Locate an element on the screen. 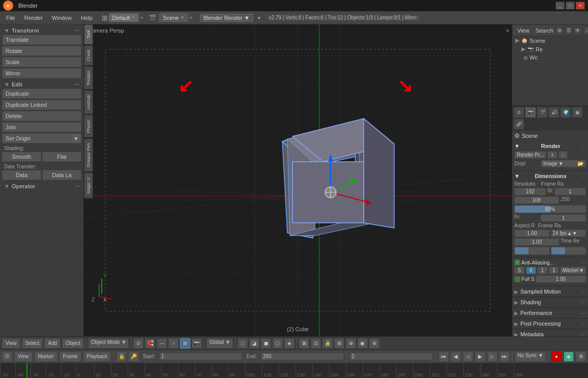 The height and width of the screenshot is (378, 588). render-mode-btn5: ◈ is located at coordinates (289, 343).